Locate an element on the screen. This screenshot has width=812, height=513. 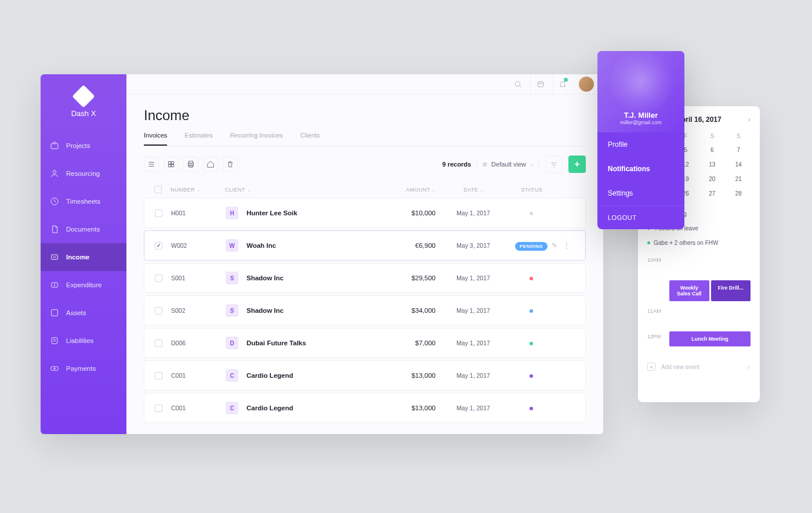
sidebar-item-timesheets: Timesheets is located at coordinates (84, 201).